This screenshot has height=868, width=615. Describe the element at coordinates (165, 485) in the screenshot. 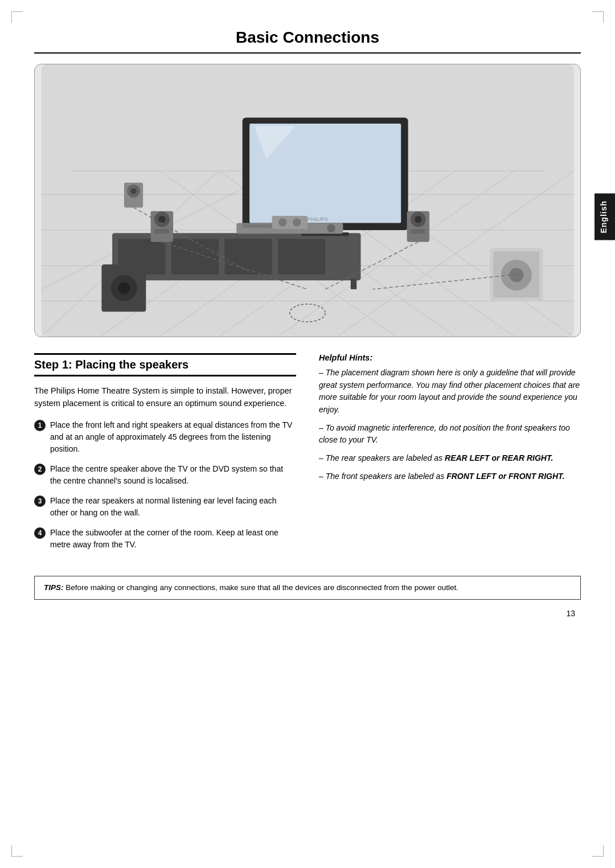

I see `step-list: 1Place the front left and right speakers…` at that location.